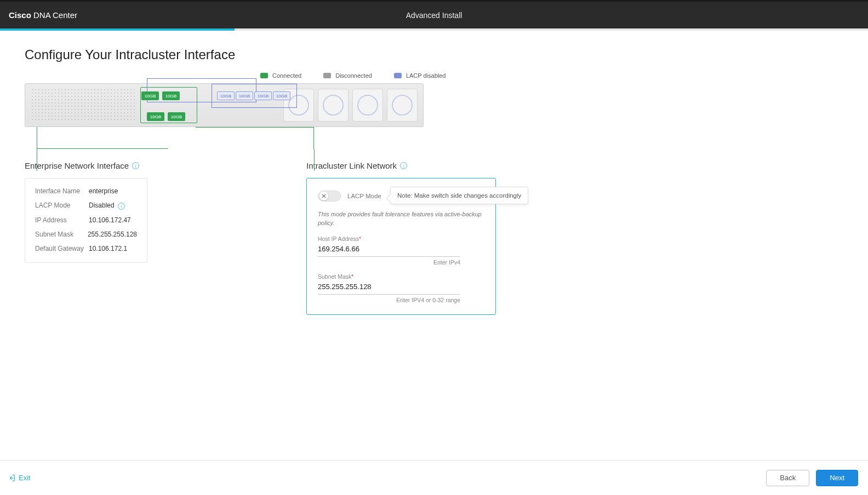  Describe the element at coordinates (86, 165) in the screenshot. I see `enterprise-title: Enterprise Network Interface i` at that location.